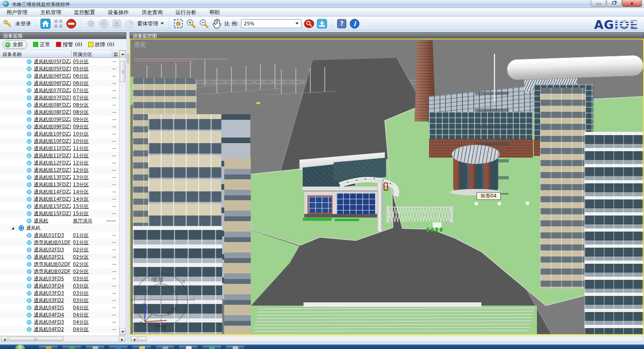  Describe the element at coordinates (148, 24) in the screenshot. I see `window-manage-label: 窗体管理` at that location.